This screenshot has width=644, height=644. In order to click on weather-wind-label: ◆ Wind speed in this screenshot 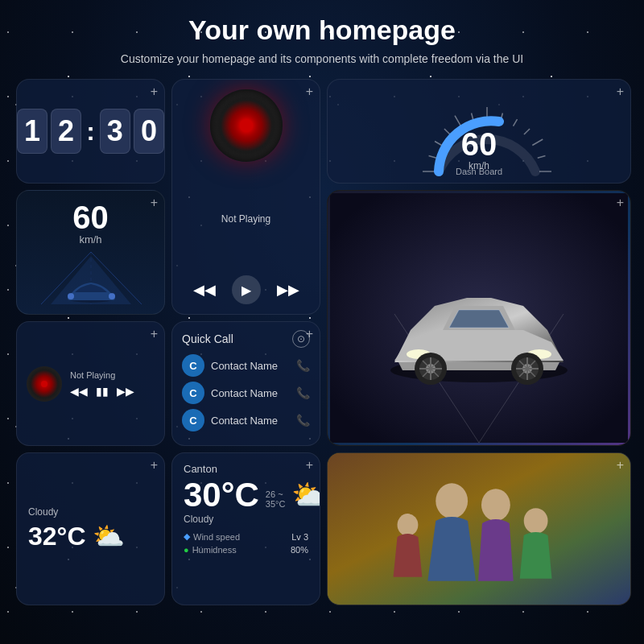, I will do `click(212, 536)`.